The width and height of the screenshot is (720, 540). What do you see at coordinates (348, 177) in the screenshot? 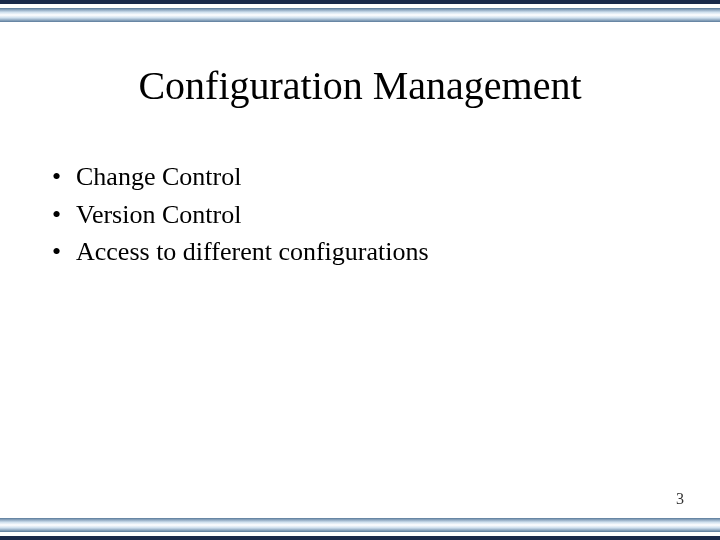
I see `list-item: Change Control` at bounding box center [348, 177].